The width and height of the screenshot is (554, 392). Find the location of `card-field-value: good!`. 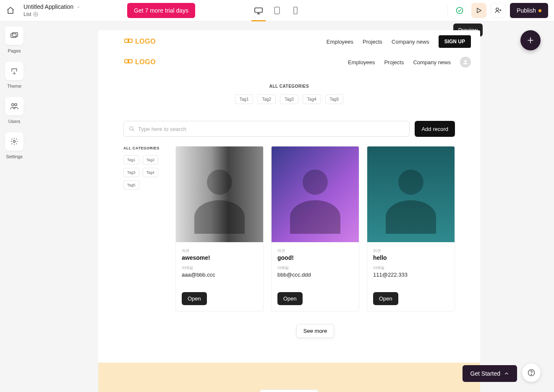

card-field-value: good! is located at coordinates (315, 258).